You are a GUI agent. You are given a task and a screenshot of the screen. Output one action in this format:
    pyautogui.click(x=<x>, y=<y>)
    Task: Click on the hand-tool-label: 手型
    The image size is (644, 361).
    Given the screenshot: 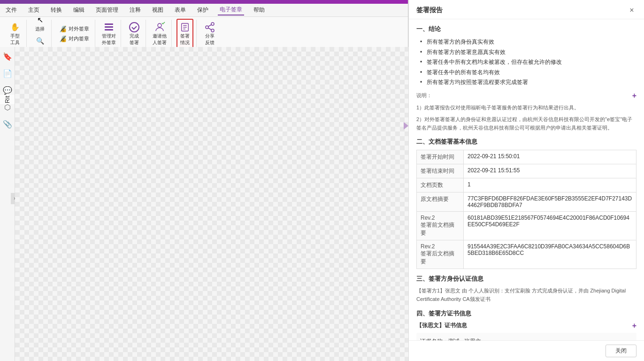 What is the action you would take?
    pyautogui.click(x=15, y=36)
    